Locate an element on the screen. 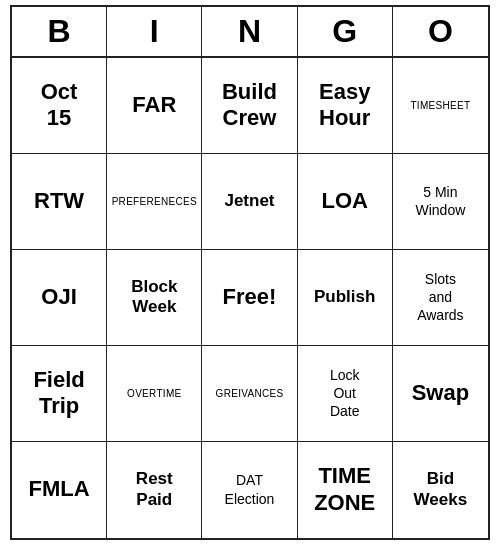 This screenshot has width=500, height=544. header-letter: B is located at coordinates (60, 32).